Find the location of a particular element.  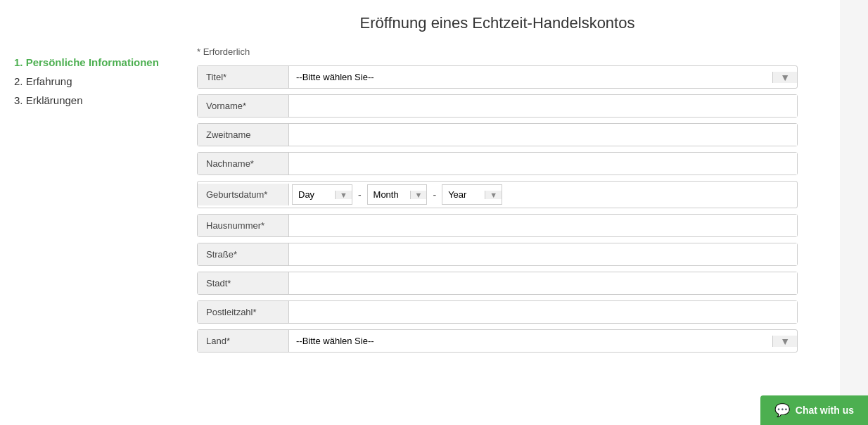

titel-select-wrapper: --Bitte wählen Sie-- Herr Frau ▼ is located at coordinates (543, 77).